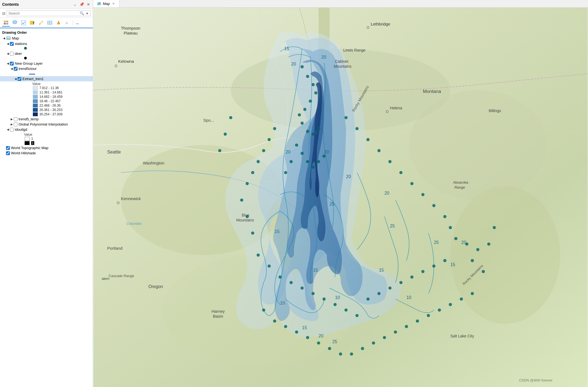 This screenshot has height=387, width=588. What do you see at coordinates (41, 23) in the screenshot?
I see `sketch-icon` at bounding box center [41, 23].